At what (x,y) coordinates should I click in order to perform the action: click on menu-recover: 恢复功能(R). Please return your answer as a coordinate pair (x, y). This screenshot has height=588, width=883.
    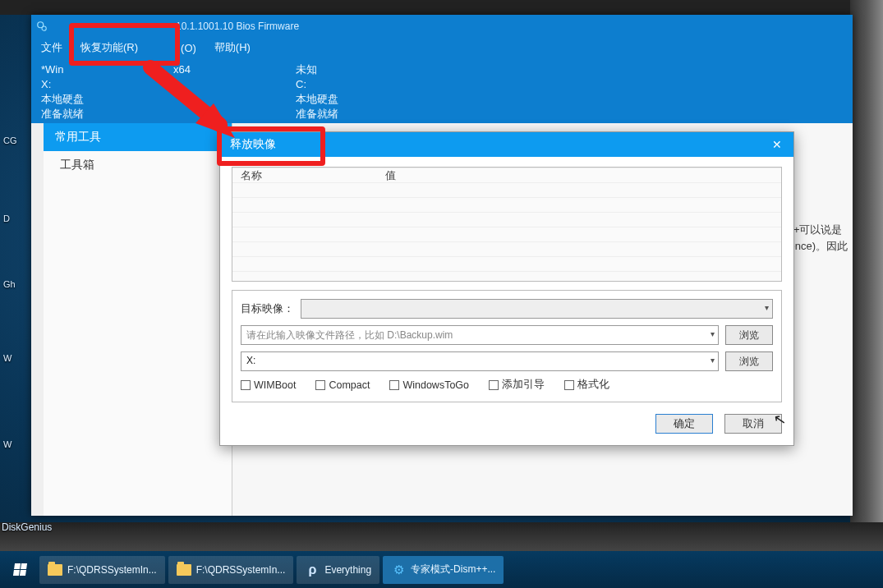
    Looking at the image, I should click on (109, 48).